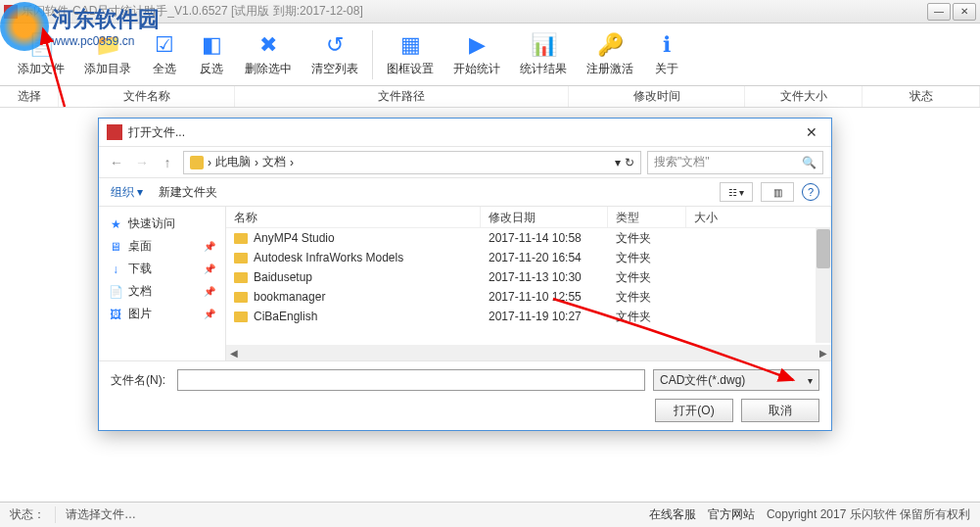  Describe the element at coordinates (163, 223) in the screenshot. I see `sidebar-item: ★快速访问` at that location.